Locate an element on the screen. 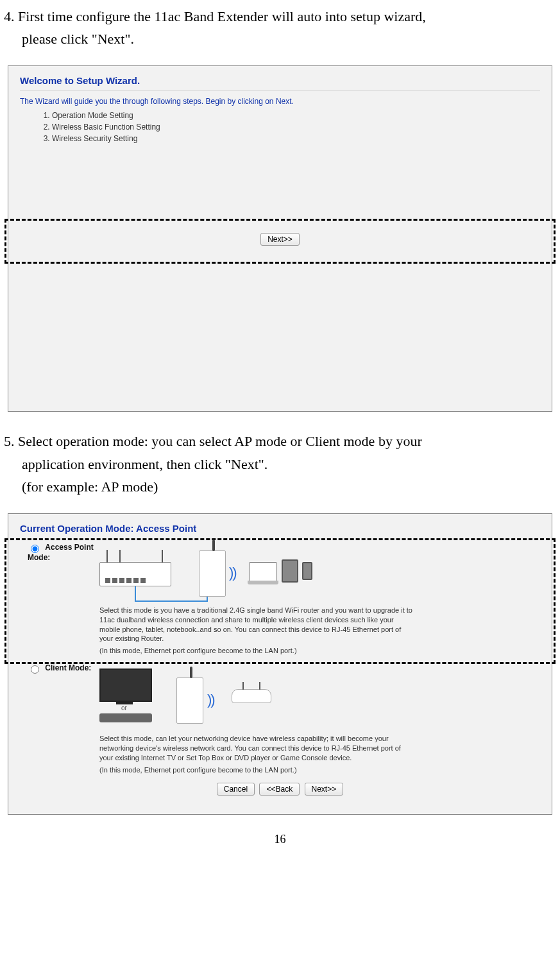 The height and width of the screenshot is (954, 560). wizard-title: Welcome to Setup Wizard. is located at coordinates (280, 81).